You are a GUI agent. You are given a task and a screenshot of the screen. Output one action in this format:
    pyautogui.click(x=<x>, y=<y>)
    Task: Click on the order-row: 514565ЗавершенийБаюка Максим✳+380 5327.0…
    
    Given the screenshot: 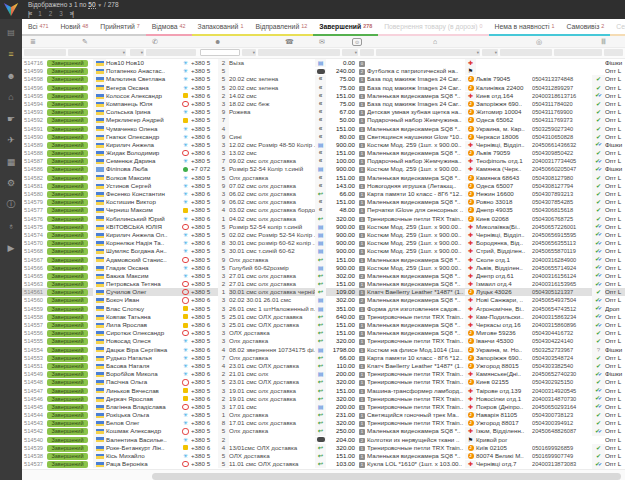 What is the action you would take?
    pyautogui.click(x=324, y=276)
    